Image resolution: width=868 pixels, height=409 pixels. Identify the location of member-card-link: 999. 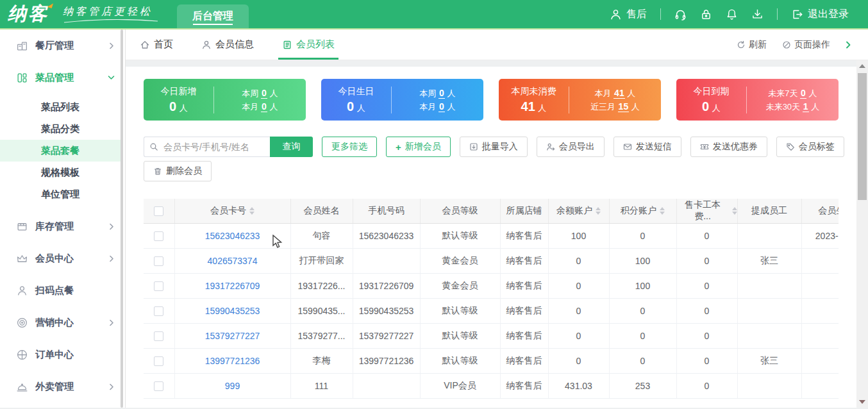
(232, 386).